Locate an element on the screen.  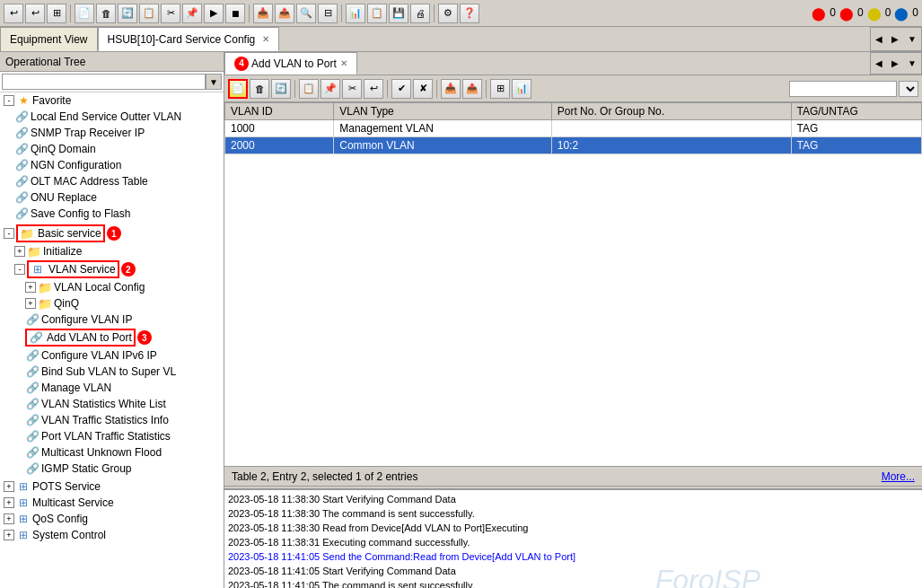
tree-item-ngn: 🔗 NGN Configuration is located at coordinates (111, 165).